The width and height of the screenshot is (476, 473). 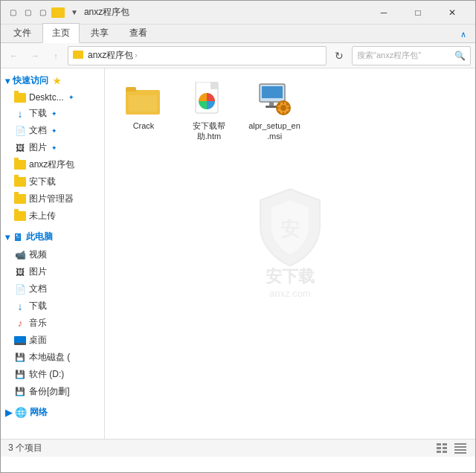 What do you see at coordinates (197, 56) in the screenshot?
I see `address-bar: anxz程序包 ›` at bounding box center [197, 56].